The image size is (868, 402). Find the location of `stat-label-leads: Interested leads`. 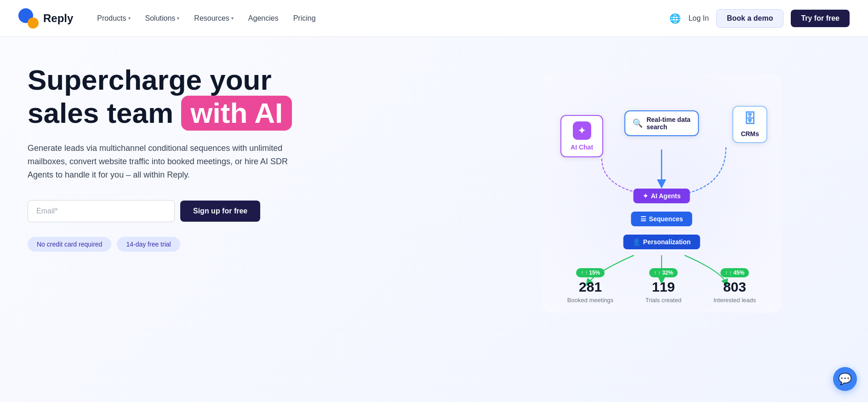

stat-label-leads: Interested leads is located at coordinates (735, 300).